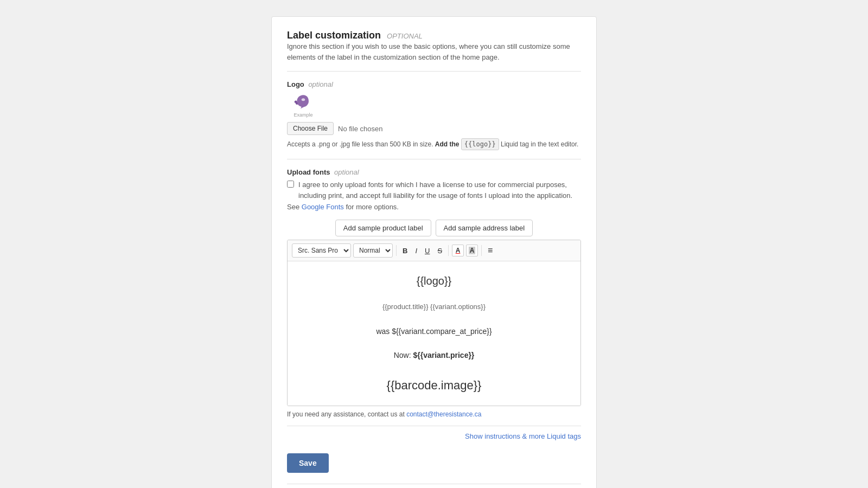  Describe the element at coordinates (404, 355) in the screenshot. I see `now-prefix: Now:` at that location.